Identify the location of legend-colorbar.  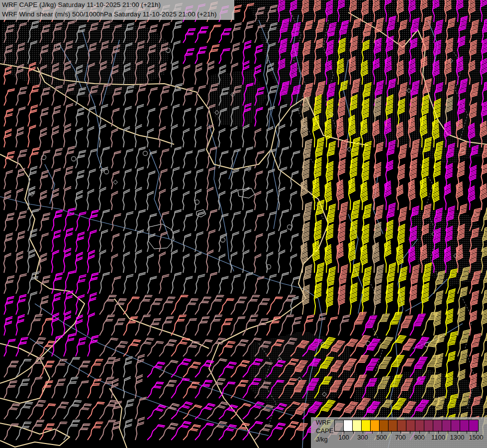
(406, 426).